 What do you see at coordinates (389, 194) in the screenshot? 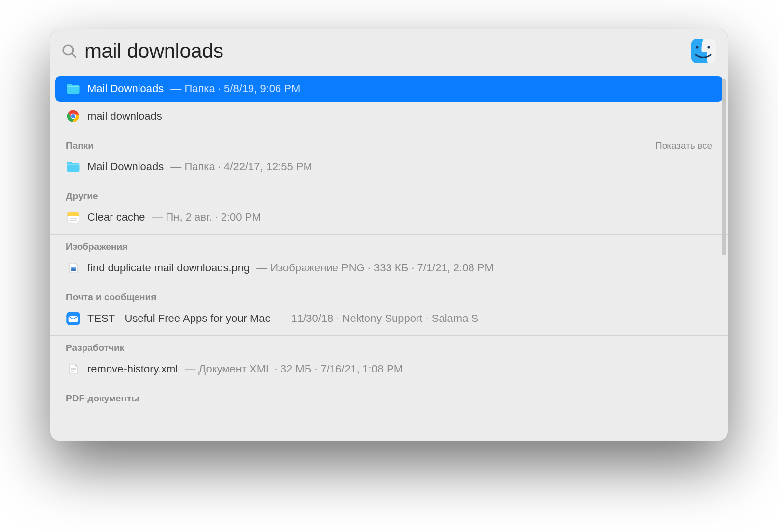
I see `section-header-other: Другие` at bounding box center [389, 194].